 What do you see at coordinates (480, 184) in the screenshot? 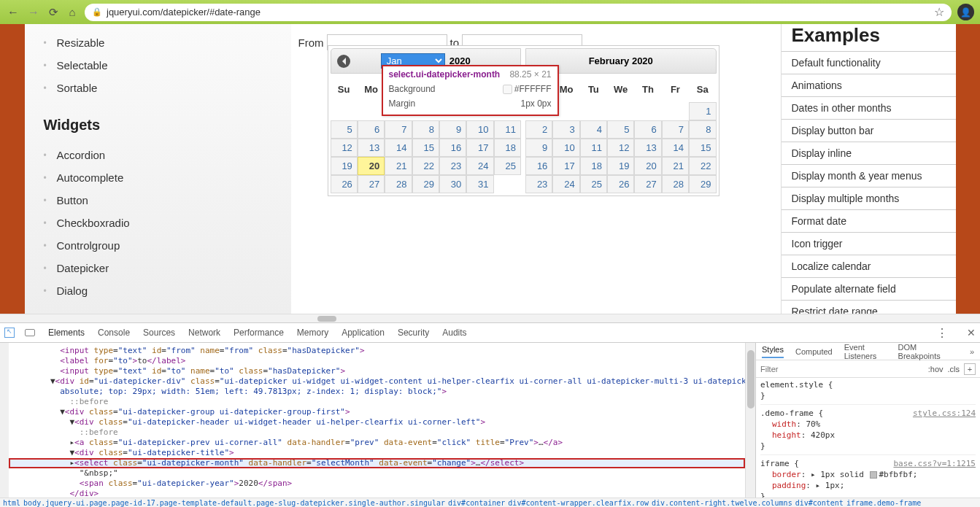
I see `calendar-day: 31` at bounding box center [480, 184].